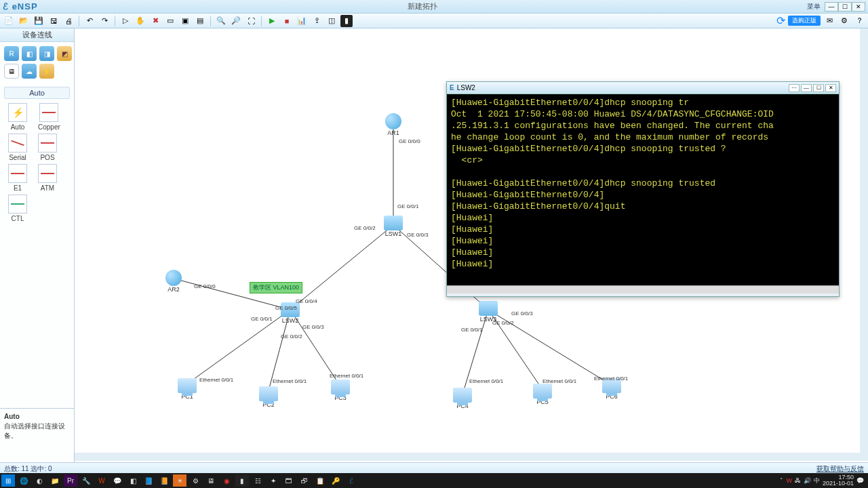 This screenshot has width=868, height=488. I want to click on tb-wechat-icon: 💬, so click(117, 481).